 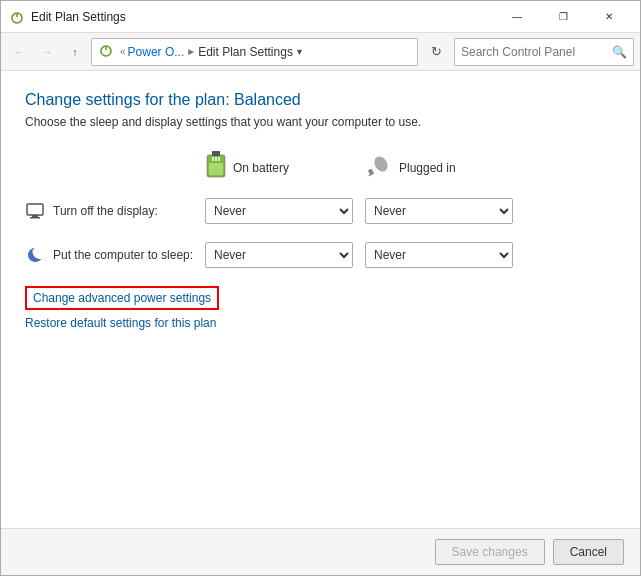 What do you see at coordinates (191, 52) in the screenshot?
I see `breadcrumb-arrow: ►` at bounding box center [191, 52].